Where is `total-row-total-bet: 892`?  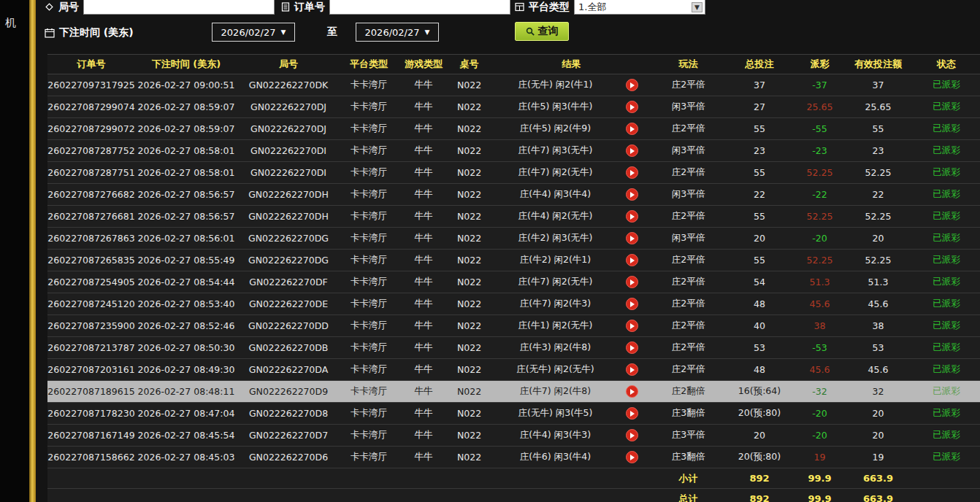
total-row-total-bet: 892 is located at coordinates (759, 495).